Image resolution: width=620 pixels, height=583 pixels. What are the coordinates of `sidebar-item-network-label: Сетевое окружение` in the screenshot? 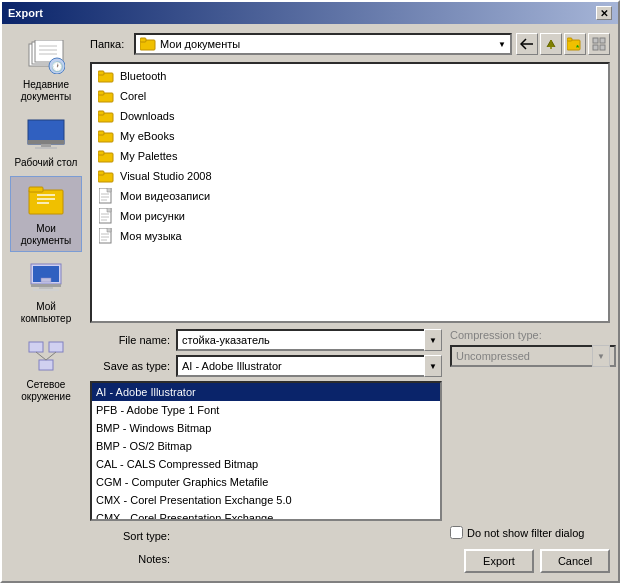 It's located at (46, 391).